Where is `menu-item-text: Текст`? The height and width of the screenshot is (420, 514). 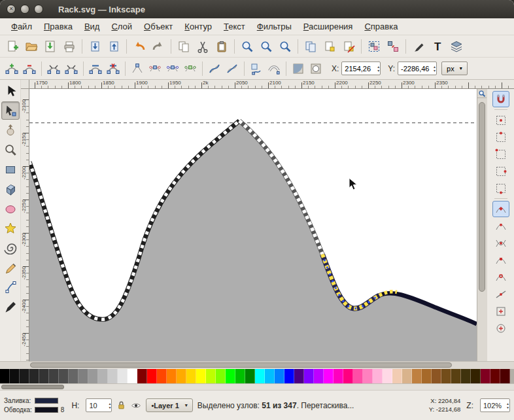 menu-item-text: Текст is located at coordinates (234, 26).